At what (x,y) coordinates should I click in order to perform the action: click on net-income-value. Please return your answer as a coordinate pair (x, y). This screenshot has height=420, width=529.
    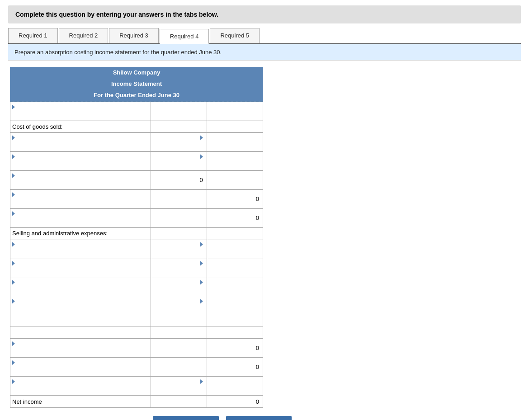
    Looking at the image, I should click on (234, 401).